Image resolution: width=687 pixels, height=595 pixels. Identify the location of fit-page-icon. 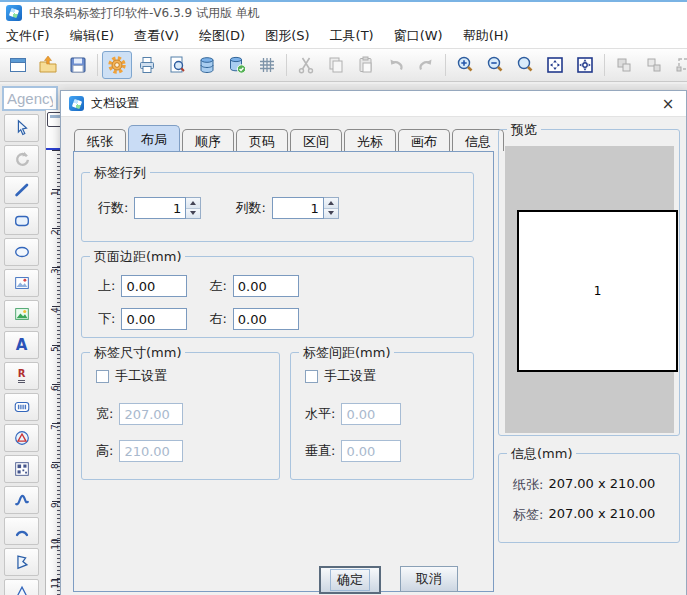
(555, 65).